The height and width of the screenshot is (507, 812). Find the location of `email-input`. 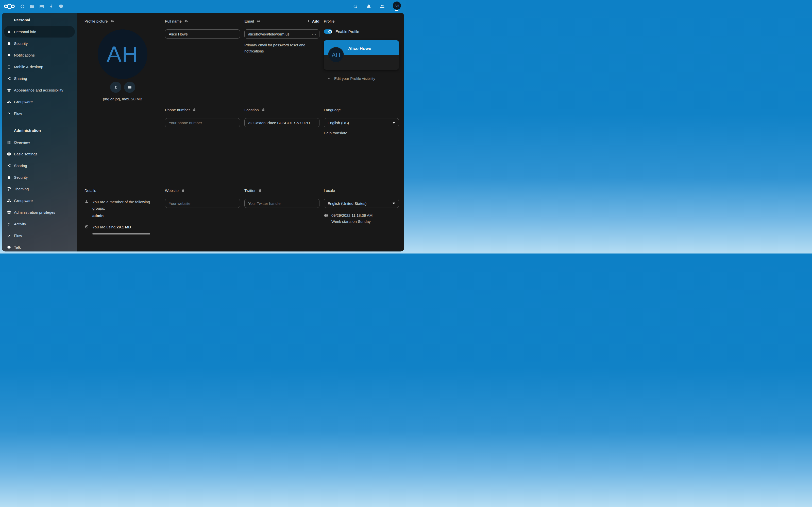

email-input is located at coordinates (282, 34).